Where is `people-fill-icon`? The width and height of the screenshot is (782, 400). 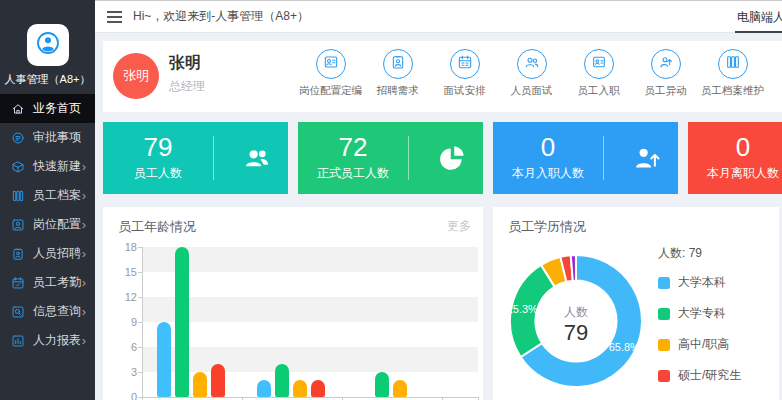 people-fill-icon is located at coordinates (256, 158).